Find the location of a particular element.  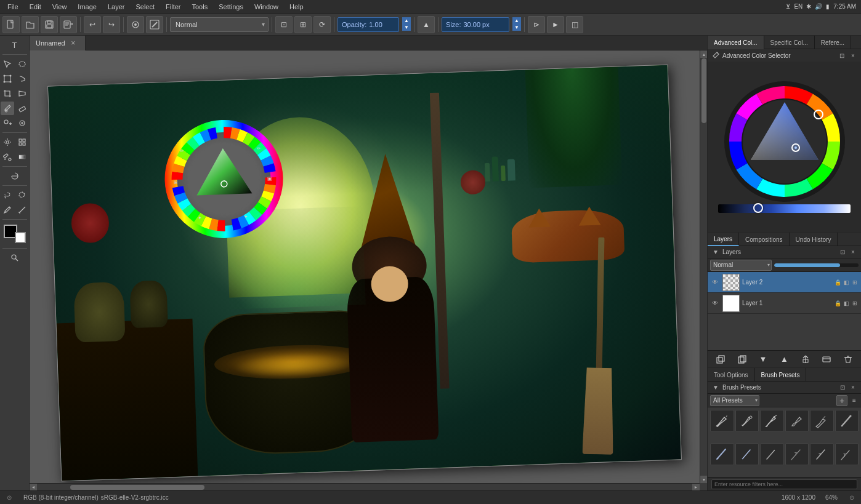

tab-tool-options: Tool Options is located at coordinates (732, 375).